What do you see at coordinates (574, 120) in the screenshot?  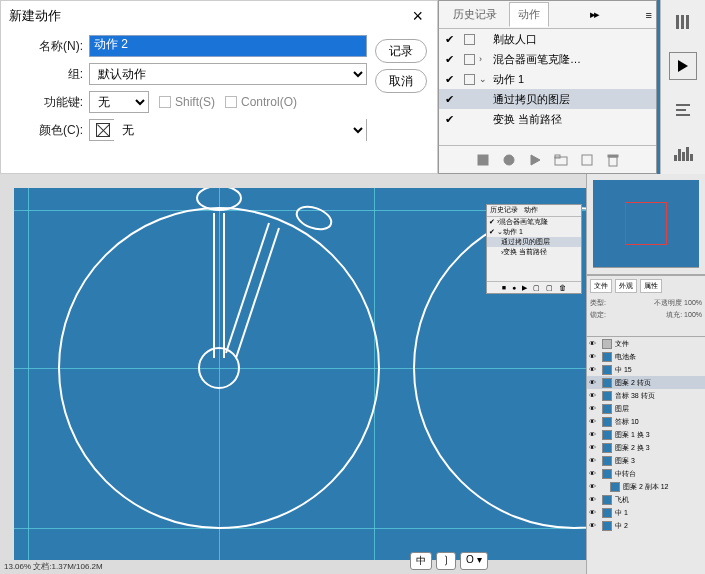 I see `action-step: 变换 当前路径` at bounding box center [574, 120].